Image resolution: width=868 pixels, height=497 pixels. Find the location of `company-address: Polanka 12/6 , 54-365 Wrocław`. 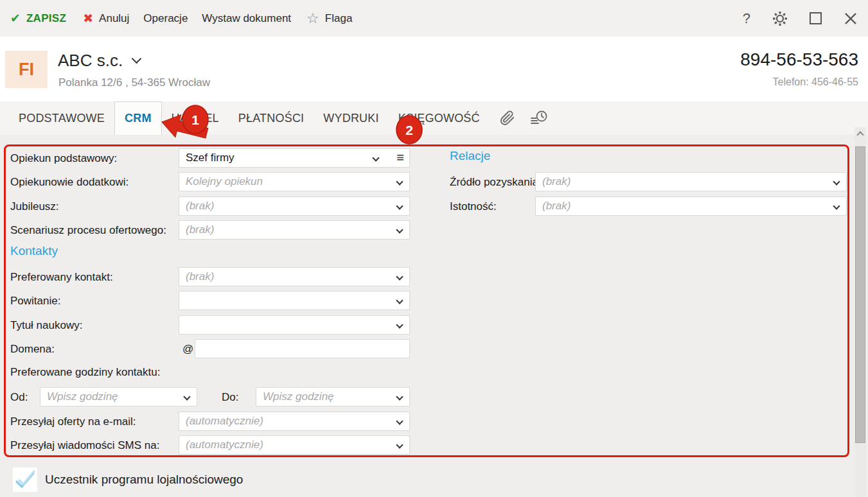

company-address: Polanka 12/6 , 54-365 Wrocław is located at coordinates (134, 83).